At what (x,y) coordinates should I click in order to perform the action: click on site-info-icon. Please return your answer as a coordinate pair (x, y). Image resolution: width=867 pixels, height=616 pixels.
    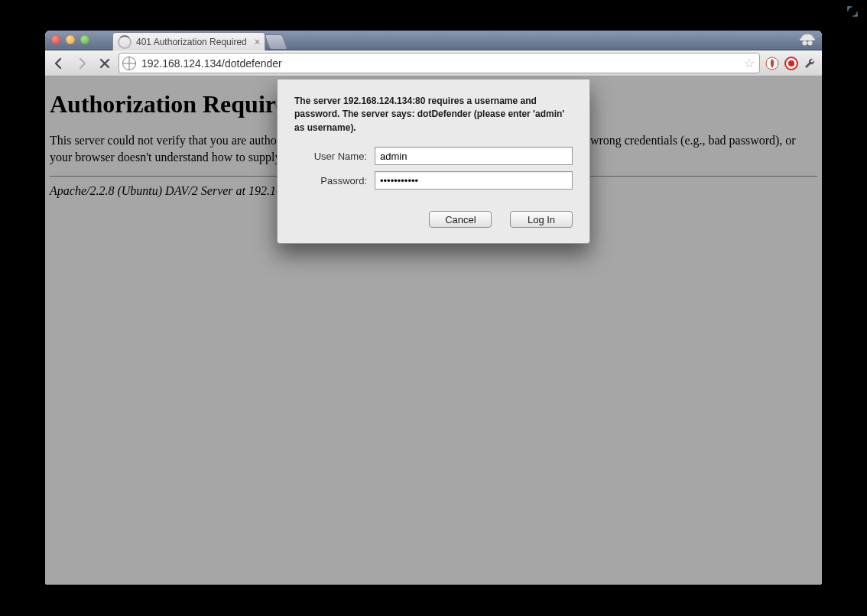
    Looking at the image, I should click on (129, 63).